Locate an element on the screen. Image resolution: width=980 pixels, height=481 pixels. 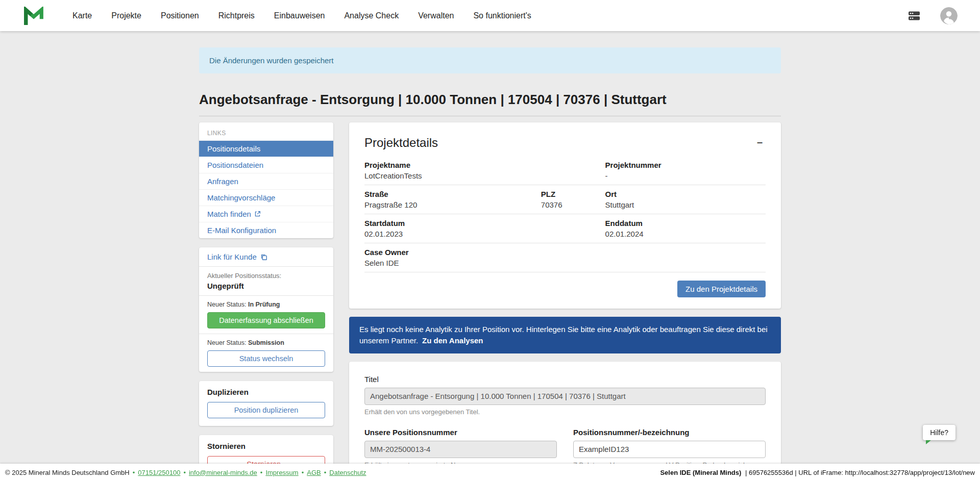
footer: © 2025 Mineral Minds Deutschland GmbH • … is located at coordinates (490, 472).